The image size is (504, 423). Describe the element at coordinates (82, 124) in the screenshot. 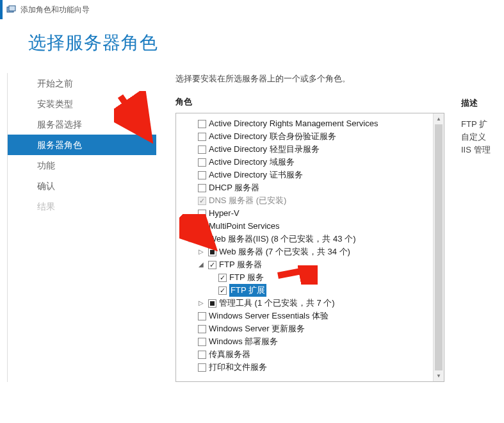

I see `sidebar-item-server-select: 服务器选择` at that location.